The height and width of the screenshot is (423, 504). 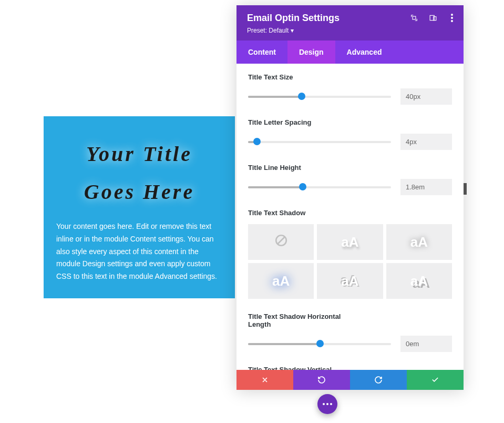 I want to click on no-shadow-icon, so click(x=281, y=242).